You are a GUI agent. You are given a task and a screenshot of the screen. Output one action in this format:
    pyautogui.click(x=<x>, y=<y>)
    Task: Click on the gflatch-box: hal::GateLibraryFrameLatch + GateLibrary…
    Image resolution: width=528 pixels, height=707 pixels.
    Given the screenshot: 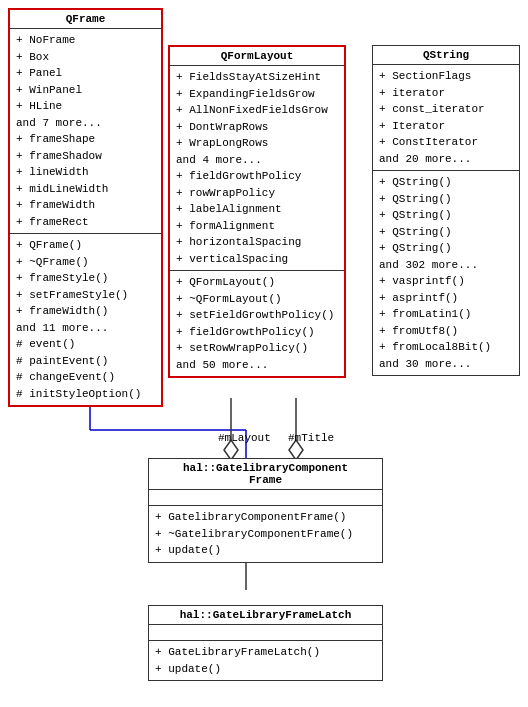 What is the action you would take?
    pyautogui.click(x=266, y=643)
    